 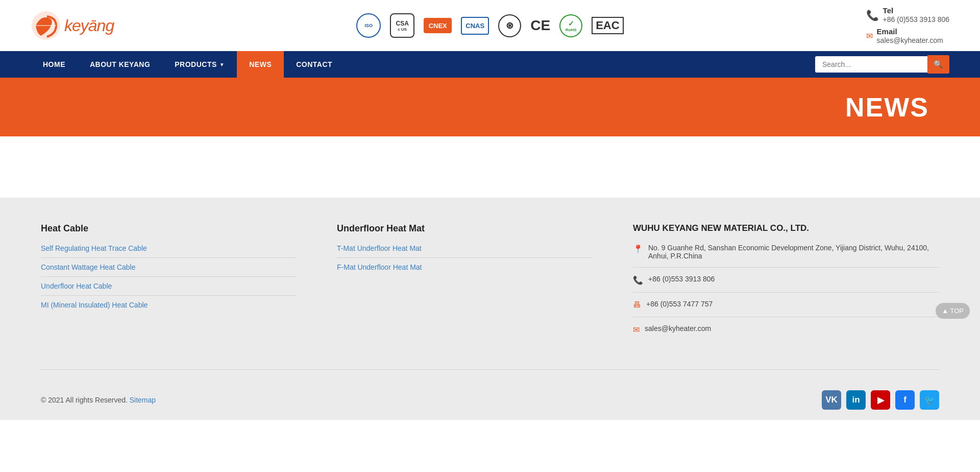 I want to click on search-button: 🔍, so click(x=938, y=64).